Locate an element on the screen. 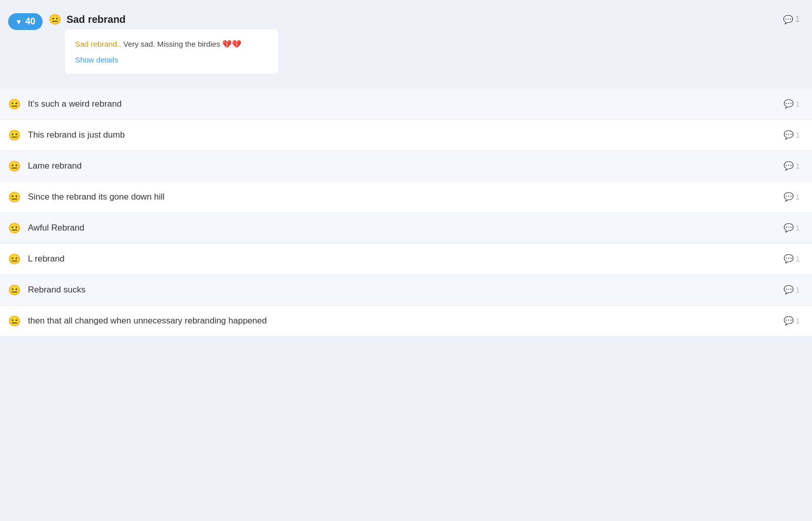 This screenshot has height=521, width=812. preview-text: Sad rebrand.. Very sad. Missing the bird… is located at coordinates (172, 45).